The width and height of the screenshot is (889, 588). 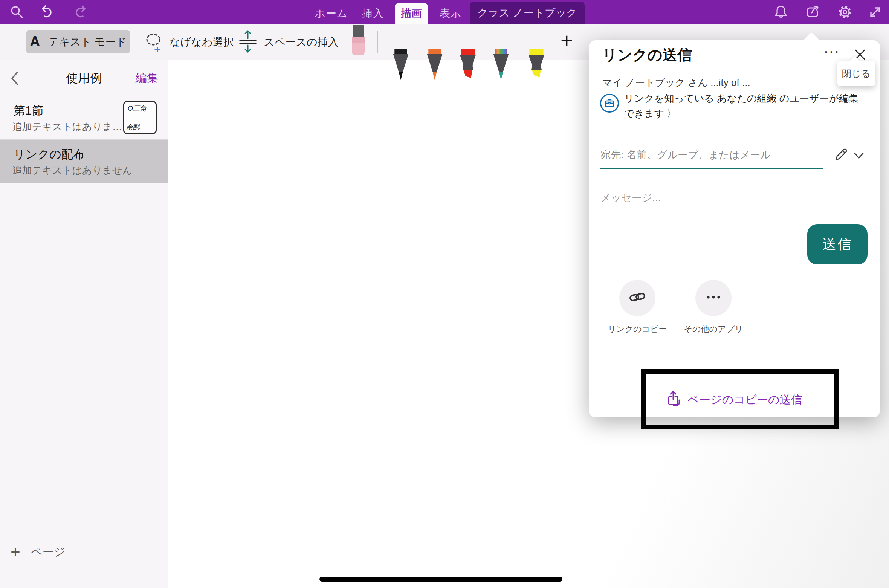 I want to click on copy-link-button, so click(x=637, y=298).